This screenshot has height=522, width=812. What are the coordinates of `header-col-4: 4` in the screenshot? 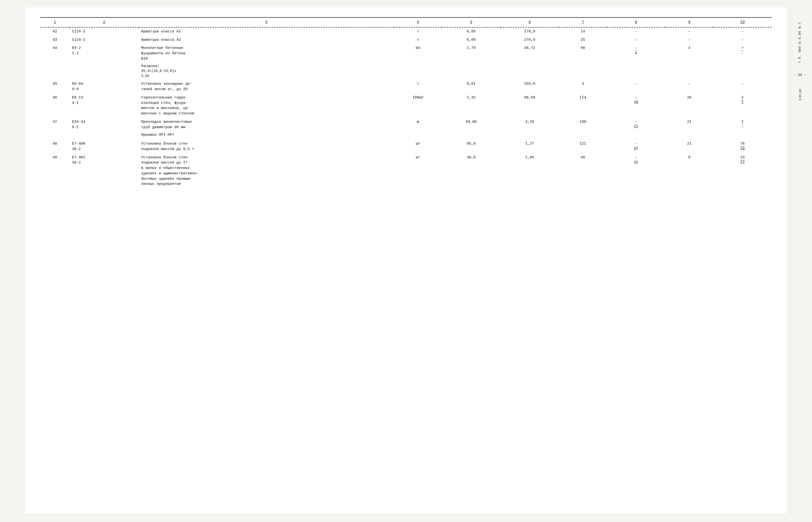 It's located at (418, 22).